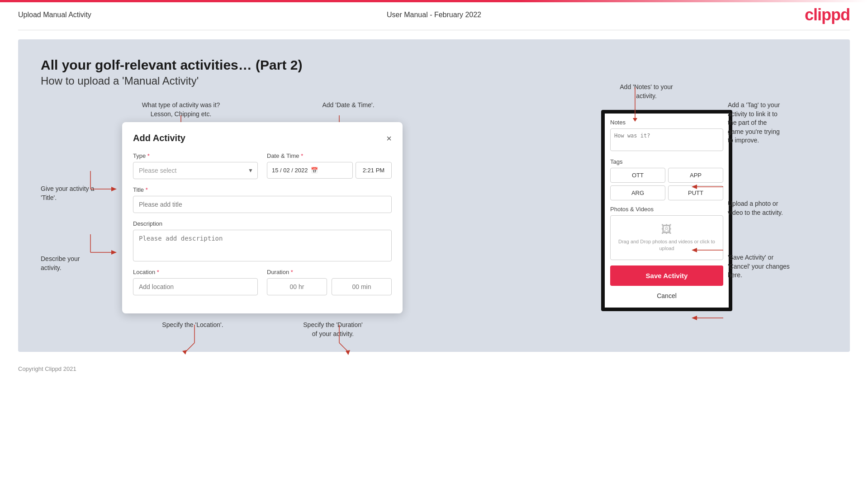 This screenshot has height=488, width=868. What do you see at coordinates (262, 166) in the screenshot?
I see `type-date-row: Type * Please select ▼ Date & Time *` at bounding box center [262, 166].